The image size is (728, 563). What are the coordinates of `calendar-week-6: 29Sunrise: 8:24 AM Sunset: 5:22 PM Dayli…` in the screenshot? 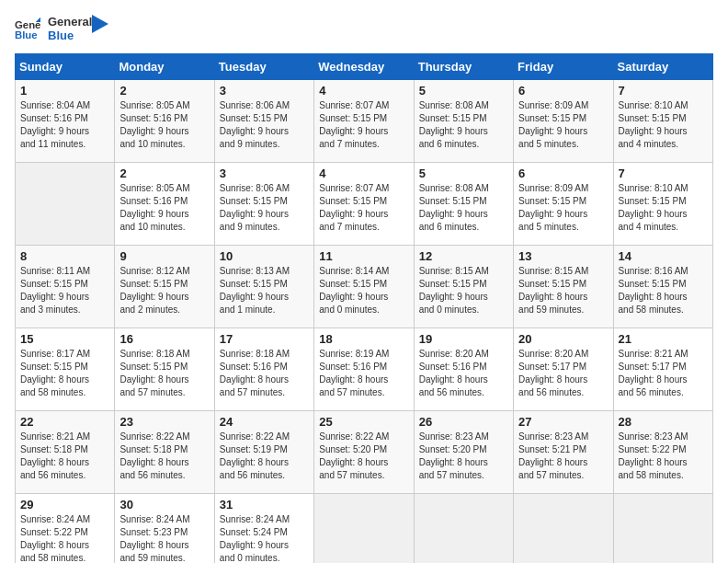 It's located at (364, 529).